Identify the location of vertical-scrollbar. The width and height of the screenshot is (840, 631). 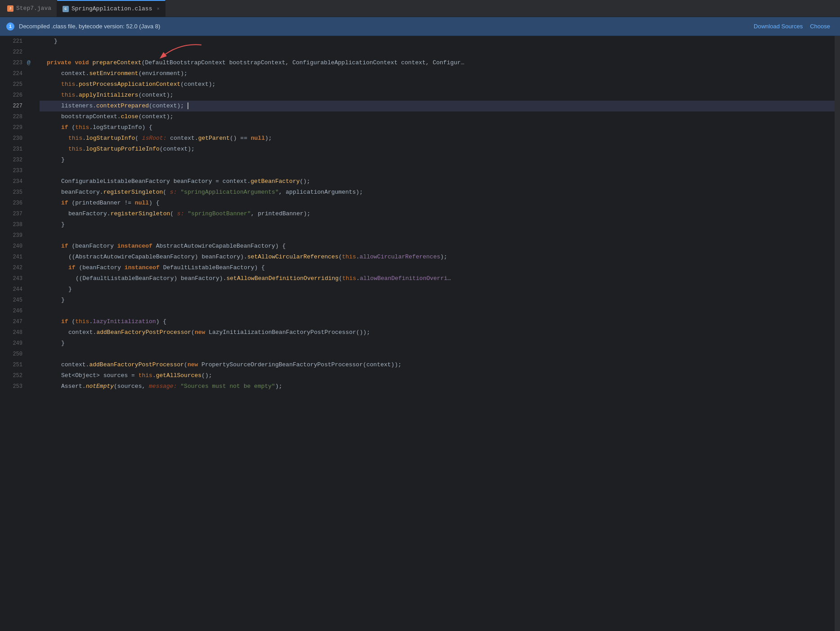
(837, 333).